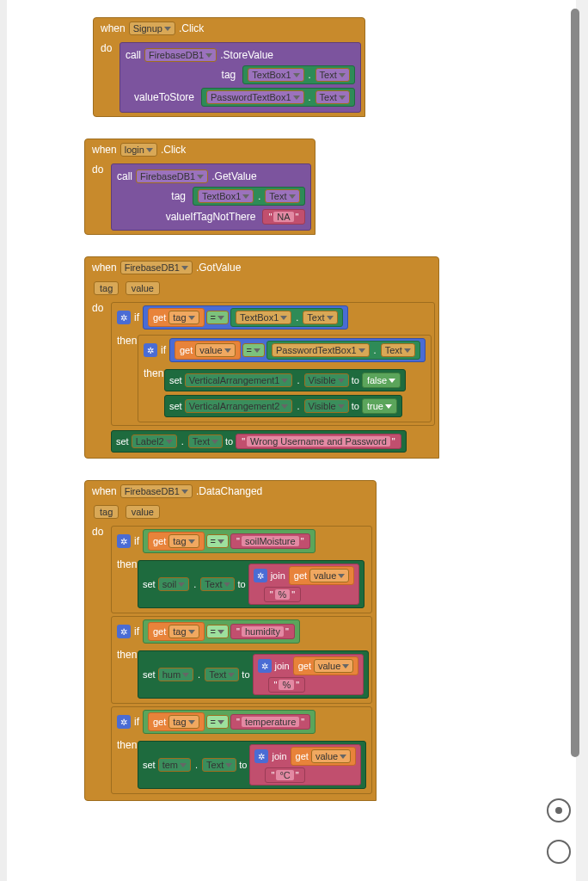 The image size is (588, 881). Describe the element at coordinates (113, 28) in the screenshot. I see `when-keyword: when` at that location.